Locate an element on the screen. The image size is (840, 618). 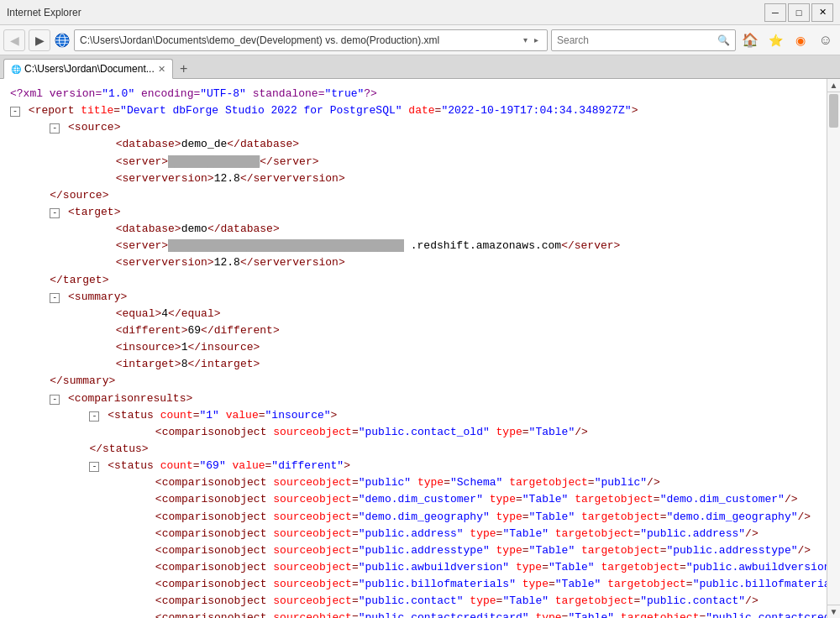
browser-icon is located at coordinates (62, 40).